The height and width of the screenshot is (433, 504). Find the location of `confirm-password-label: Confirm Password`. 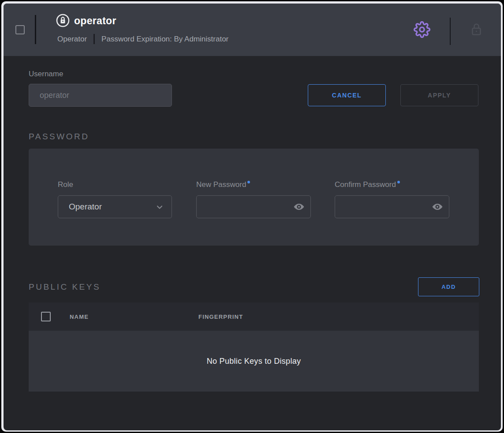

confirm-password-label: Confirm Password is located at coordinates (392, 185).